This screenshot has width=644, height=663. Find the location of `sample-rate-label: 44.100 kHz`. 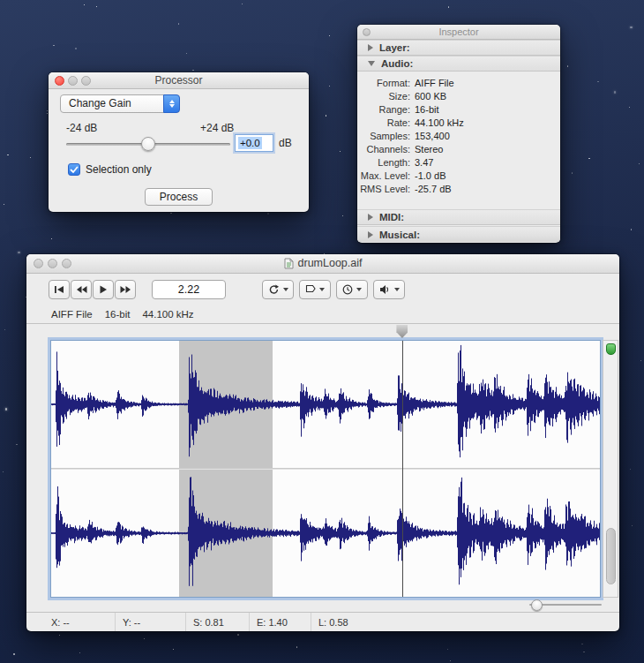

sample-rate-label: 44.100 kHz is located at coordinates (168, 314).